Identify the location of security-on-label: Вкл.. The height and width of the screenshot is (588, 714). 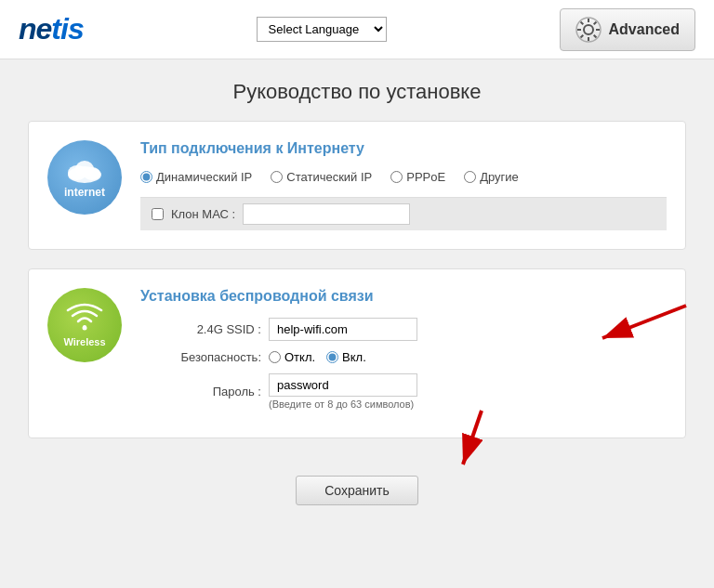
(354, 357).